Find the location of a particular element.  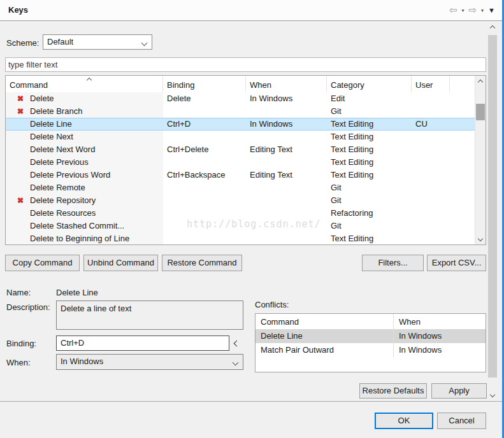

view-menu-icon: ▼ is located at coordinates (492, 10).